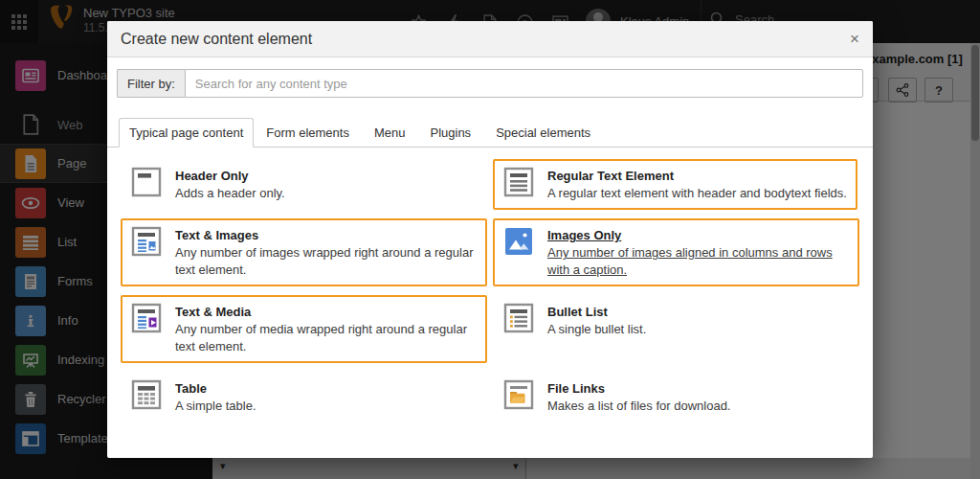 This screenshot has height=479, width=980. I want to click on item-description: Any number of images aligned in columns …, so click(699, 262).